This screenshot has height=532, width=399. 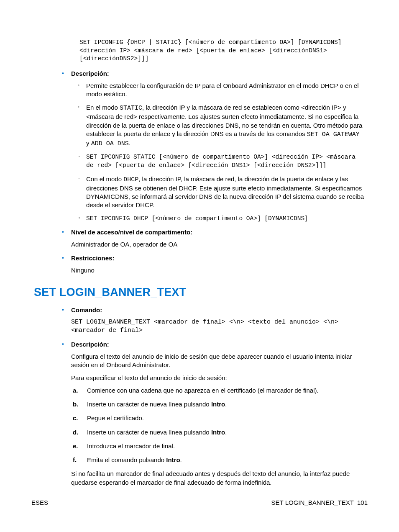 What do you see at coordinates (225, 162) in the screenshot?
I see `code-item-static-syntax: SET IPCONFIG STATIC [<número de comparti…` at bounding box center [225, 162].